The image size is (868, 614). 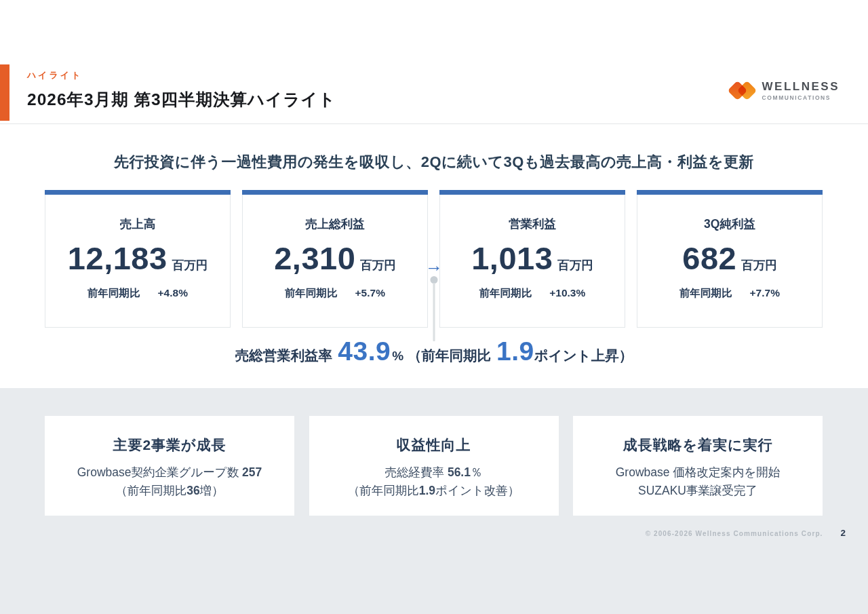 What do you see at coordinates (512, 258) in the screenshot?
I see `kpi-value: 1,013` at bounding box center [512, 258].